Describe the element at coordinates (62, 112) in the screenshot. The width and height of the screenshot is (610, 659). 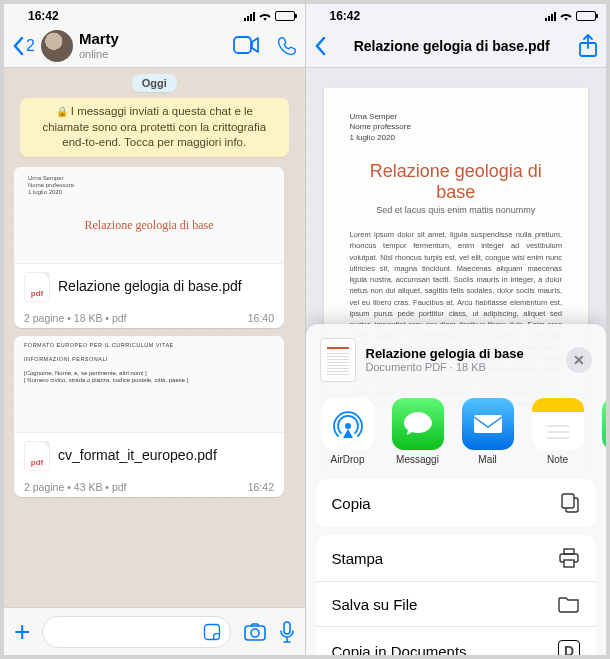
I see `lock-icon: 🔒` at that location.